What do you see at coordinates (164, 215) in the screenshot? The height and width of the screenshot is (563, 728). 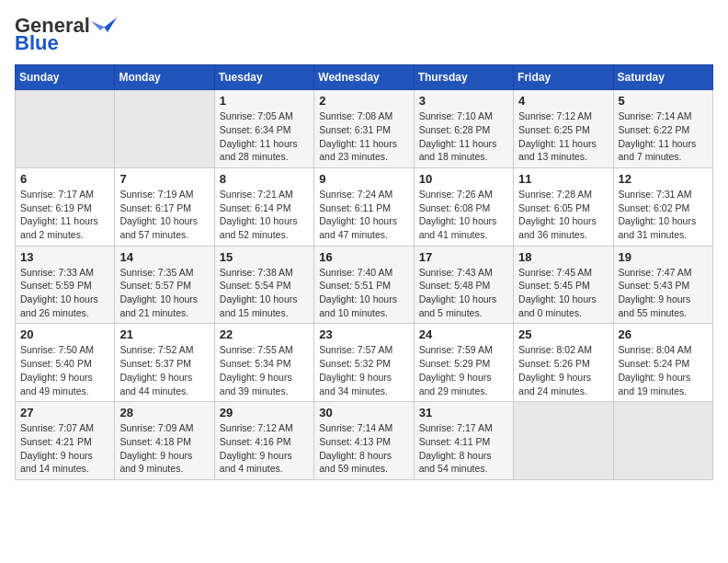 I see `day-detail: Sunrise: 7:19 AMSunset: 6:17 PMDaylight:…` at bounding box center [164, 215].